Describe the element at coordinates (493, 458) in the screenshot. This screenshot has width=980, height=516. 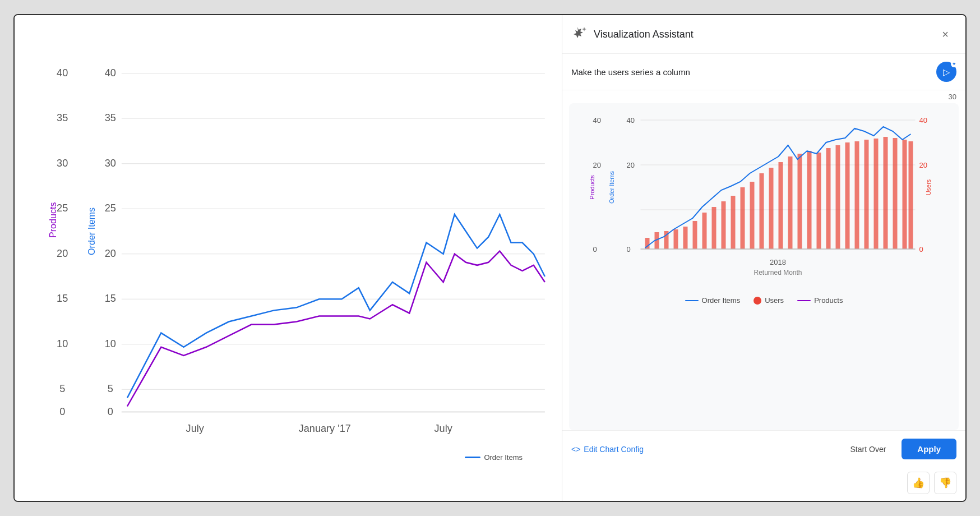
I see `legend-order-items: Order Items` at that location.